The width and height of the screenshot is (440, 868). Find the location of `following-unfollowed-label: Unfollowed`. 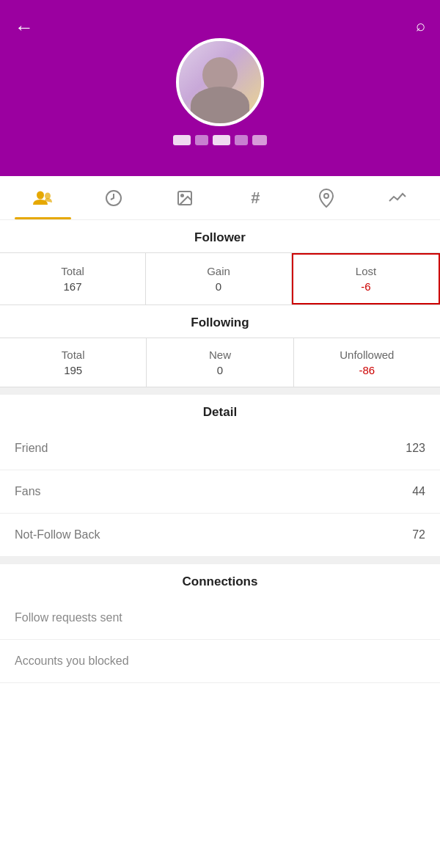

following-unfollowed-label: Unfollowed is located at coordinates (367, 355).